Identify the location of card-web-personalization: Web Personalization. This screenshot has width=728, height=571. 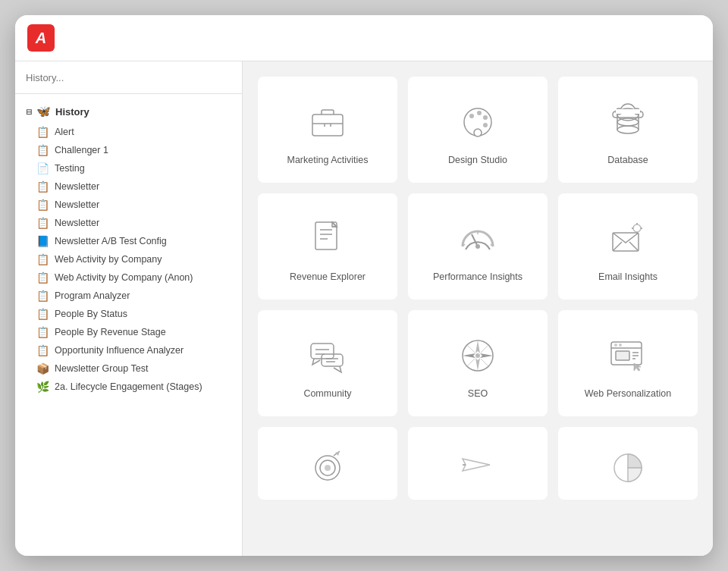
(628, 363).